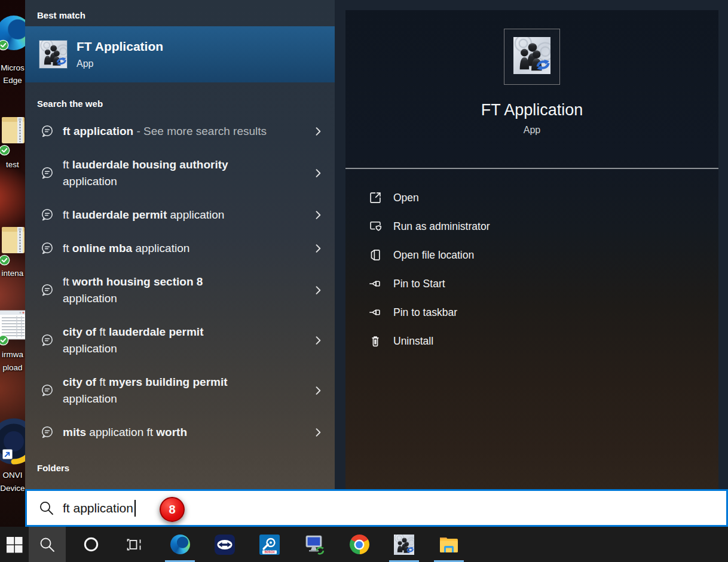 The image size is (728, 562). What do you see at coordinates (185, 173) in the screenshot?
I see `suggestion-text: ft lauderdale housing authorityapplicati…` at bounding box center [185, 173].